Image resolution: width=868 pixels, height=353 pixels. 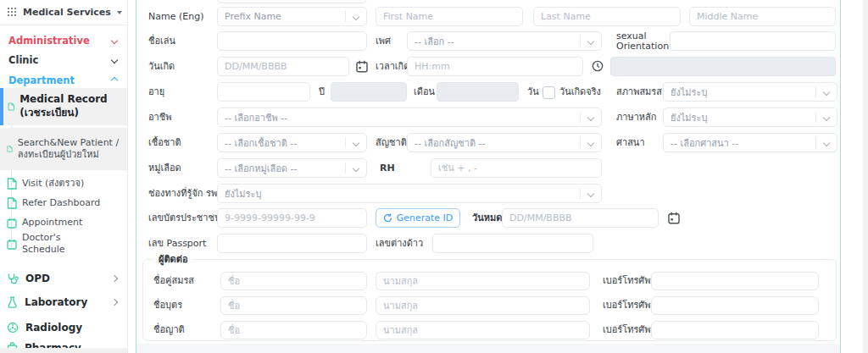 I want to click on apps-grid-icon, so click(x=12, y=12).